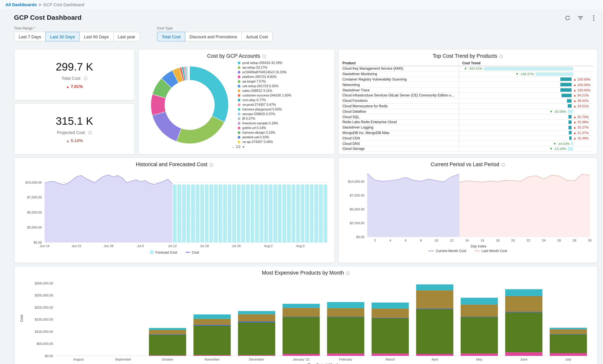  What do you see at coordinates (401, 74) in the screenshot?
I see `product-cell: Stackdriver Monitoring` at bounding box center [401, 74].